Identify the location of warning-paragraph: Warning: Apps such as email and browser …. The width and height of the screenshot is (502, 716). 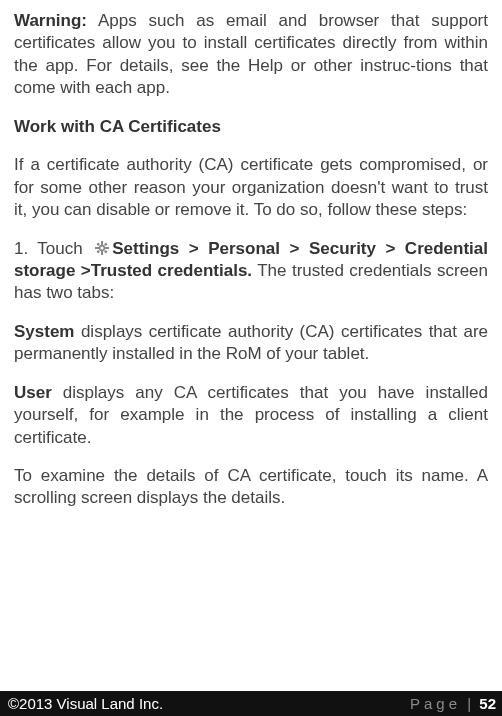
(251, 55).